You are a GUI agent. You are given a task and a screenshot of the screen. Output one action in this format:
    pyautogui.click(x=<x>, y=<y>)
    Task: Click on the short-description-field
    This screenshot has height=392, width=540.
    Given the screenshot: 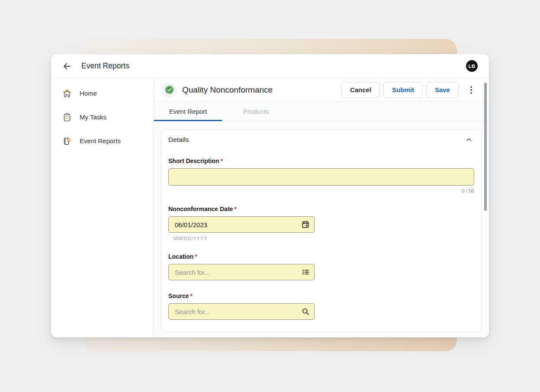 What is the action you would take?
    pyautogui.click(x=321, y=177)
    